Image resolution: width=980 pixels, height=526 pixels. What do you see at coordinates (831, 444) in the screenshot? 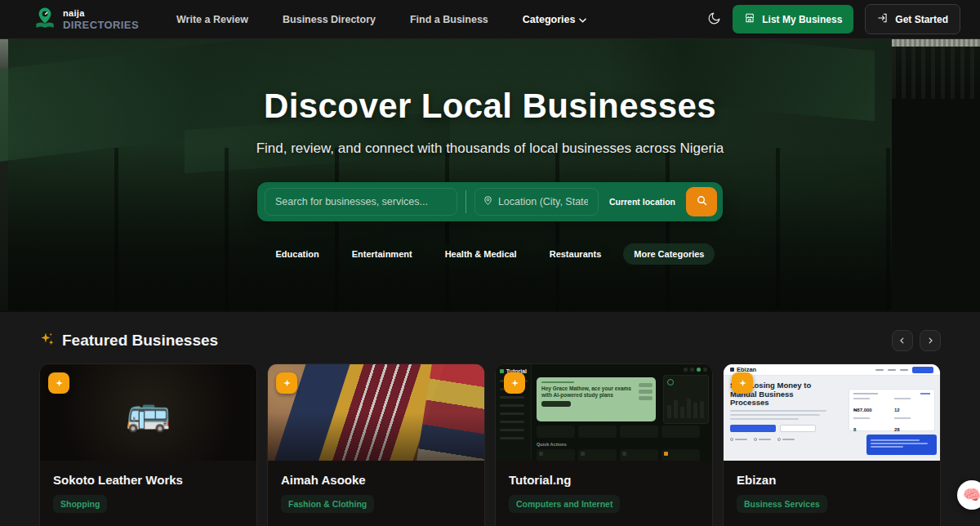
I see `business-card-ebizan: Ebizan Stop Losing Money to Manual Busin…` at bounding box center [831, 444].